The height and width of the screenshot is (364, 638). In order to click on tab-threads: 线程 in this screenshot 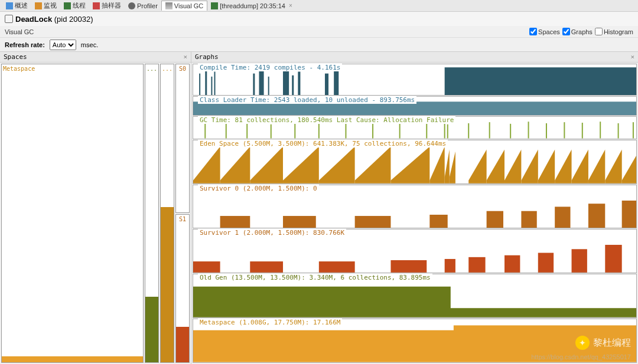, I will do `click(74, 6)`.